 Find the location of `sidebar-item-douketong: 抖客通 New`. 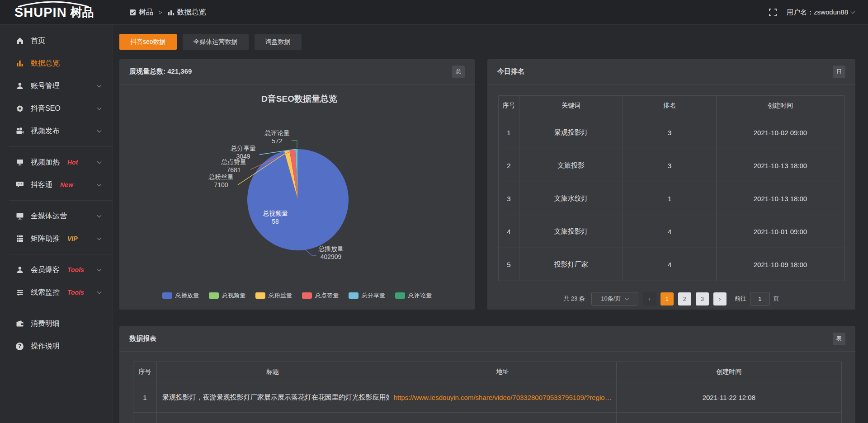

sidebar-item-douketong: 抖客通 New is located at coordinates (56, 185).